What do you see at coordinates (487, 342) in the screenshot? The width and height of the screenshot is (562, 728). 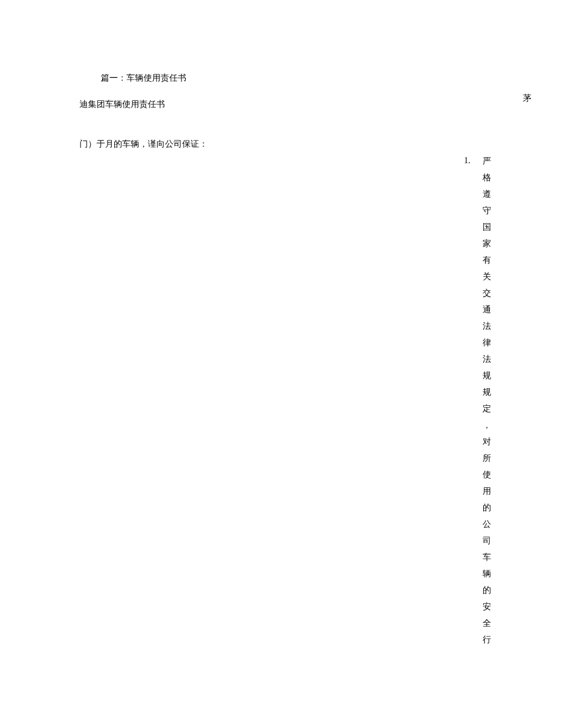 I see `vertical-char: 律` at bounding box center [487, 342].